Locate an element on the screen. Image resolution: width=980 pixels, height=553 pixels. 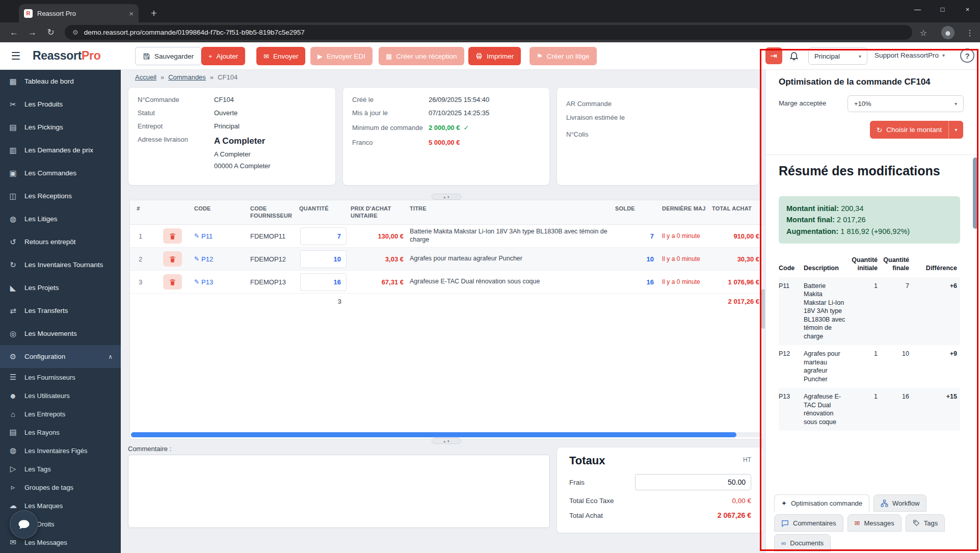
choose-amount-button: ↻ Choisir le montant ▾ is located at coordinates (916, 129).